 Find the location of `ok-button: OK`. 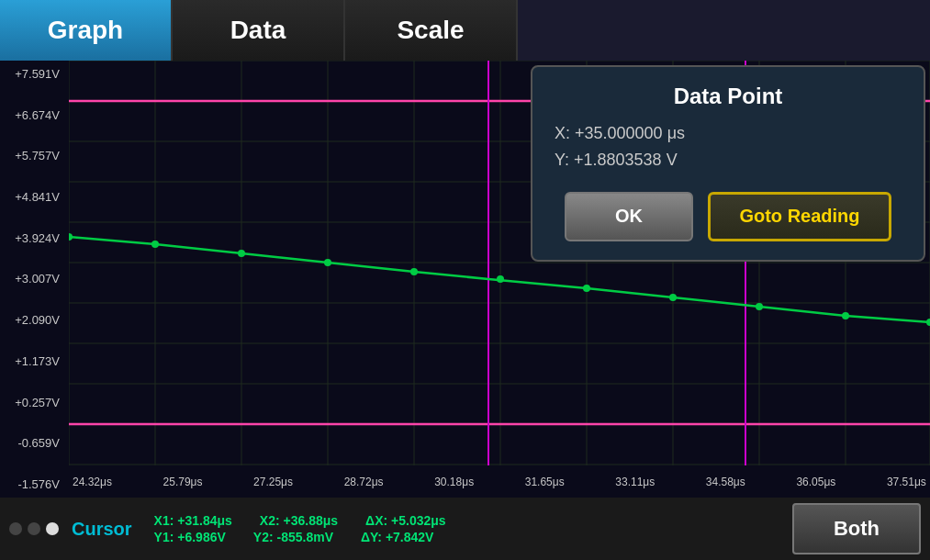

ok-button: OK is located at coordinates (629, 217).